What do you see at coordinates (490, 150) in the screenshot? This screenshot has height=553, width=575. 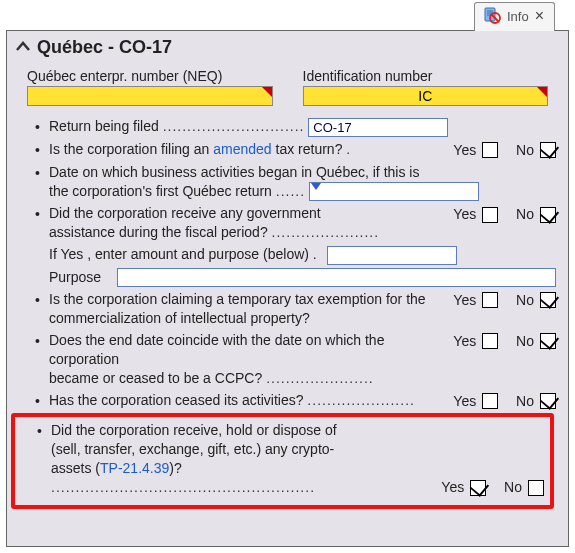 I see `amended-yes-checkbox` at bounding box center [490, 150].